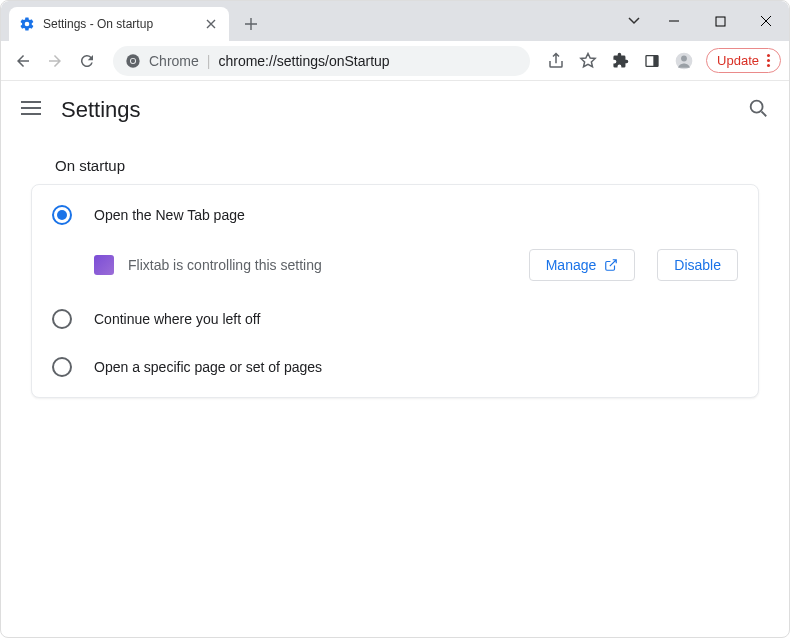  What do you see at coordinates (556, 61) in the screenshot?
I see `share-icon` at bounding box center [556, 61].